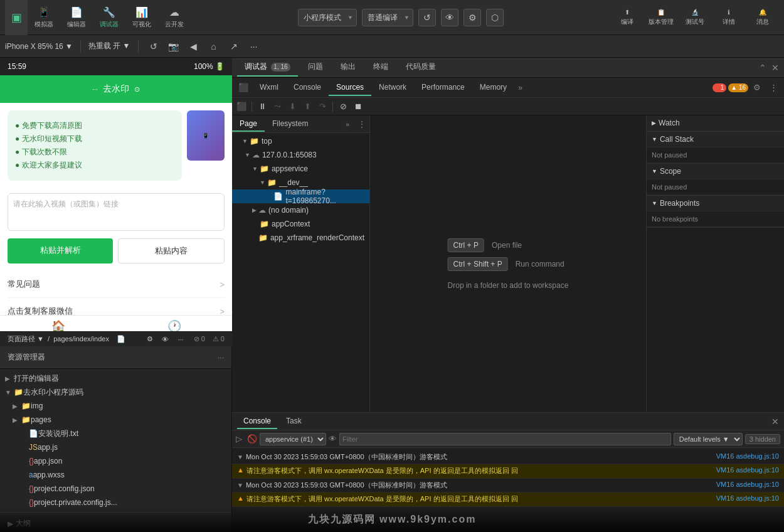 Image resolution: width=784 pixels, height=532 pixels. I want to click on install-txt: ▶ 📄 安装说明.txt, so click(115, 434).